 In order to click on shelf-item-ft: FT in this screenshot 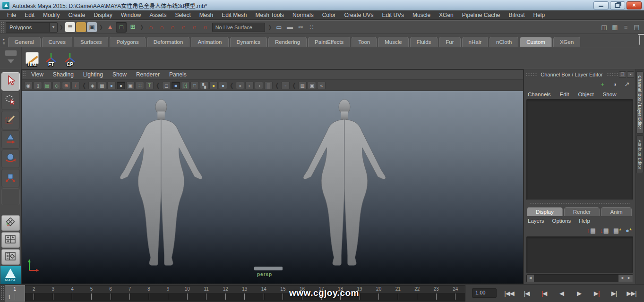, I will do `click(51, 58)`.